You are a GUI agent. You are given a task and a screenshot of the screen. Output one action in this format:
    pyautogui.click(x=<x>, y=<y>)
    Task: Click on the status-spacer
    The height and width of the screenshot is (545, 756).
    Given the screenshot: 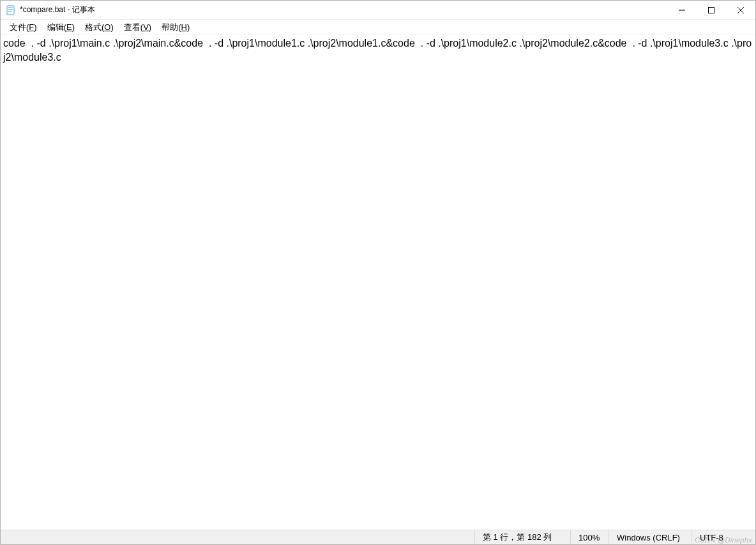 What is the action you would take?
    pyautogui.click(x=238, y=537)
    